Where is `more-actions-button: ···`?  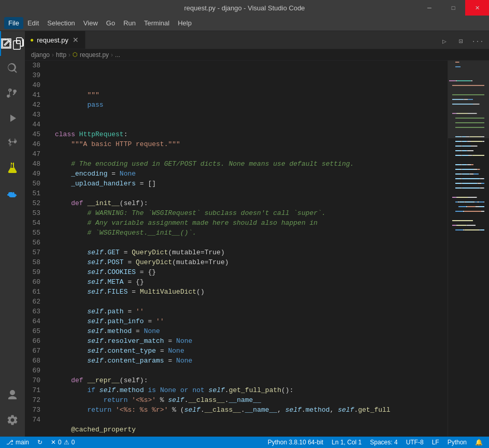 more-actions-button: ··· is located at coordinates (478, 41).